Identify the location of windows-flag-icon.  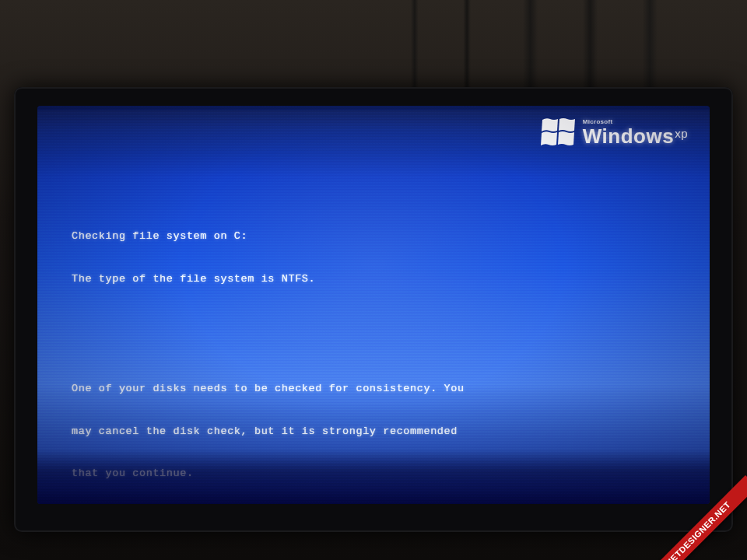
(558, 132).